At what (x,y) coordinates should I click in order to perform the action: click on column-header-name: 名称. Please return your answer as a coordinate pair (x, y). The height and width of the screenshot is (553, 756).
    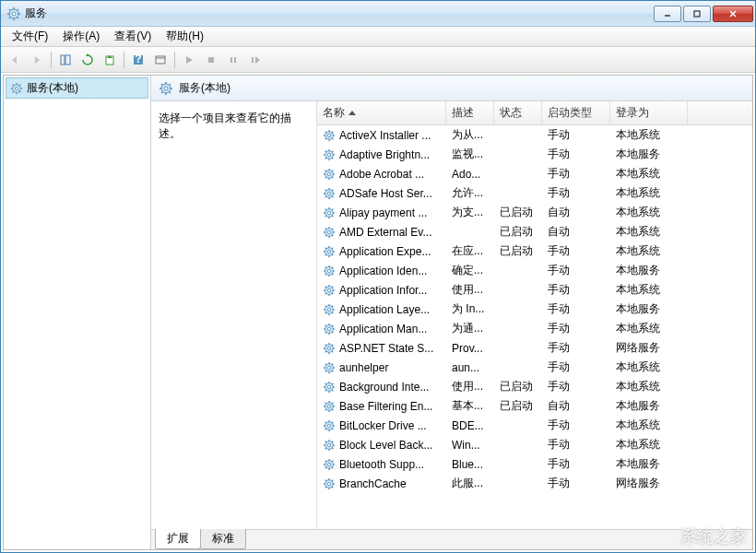
    Looking at the image, I should click on (382, 112).